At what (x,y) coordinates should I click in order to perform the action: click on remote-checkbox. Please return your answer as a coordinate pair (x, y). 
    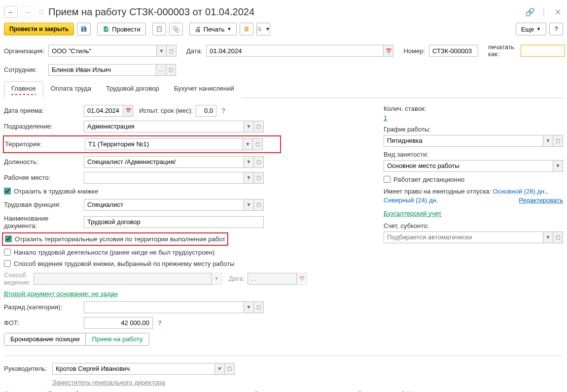
    Looking at the image, I should click on (387, 179).